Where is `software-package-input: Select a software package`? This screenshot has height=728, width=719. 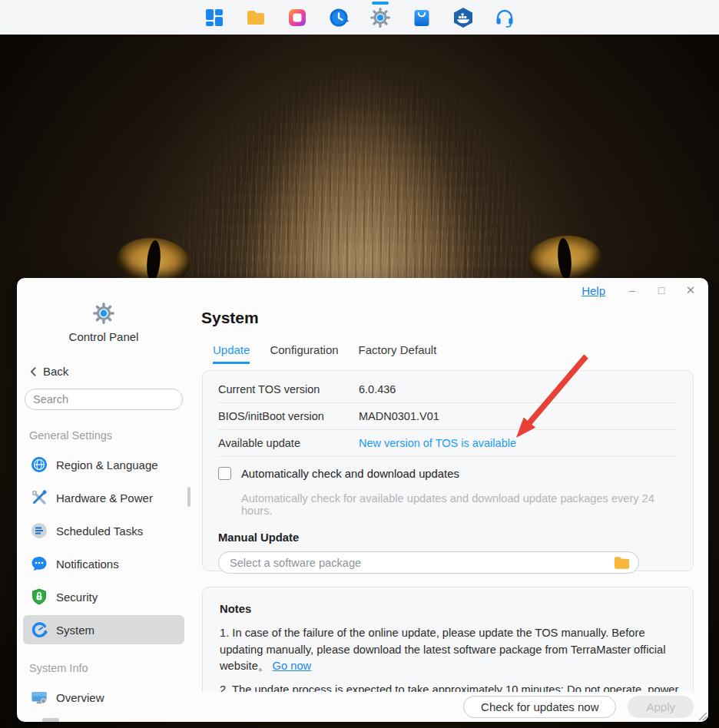 software-package-input: Select a software package is located at coordinates (429, 562).